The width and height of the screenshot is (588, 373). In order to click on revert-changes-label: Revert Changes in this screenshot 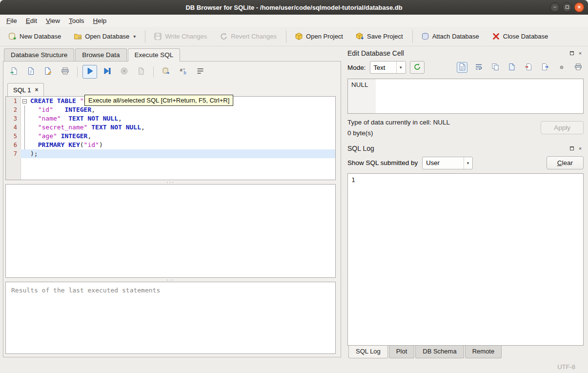, I will do `click(254, 36)`.